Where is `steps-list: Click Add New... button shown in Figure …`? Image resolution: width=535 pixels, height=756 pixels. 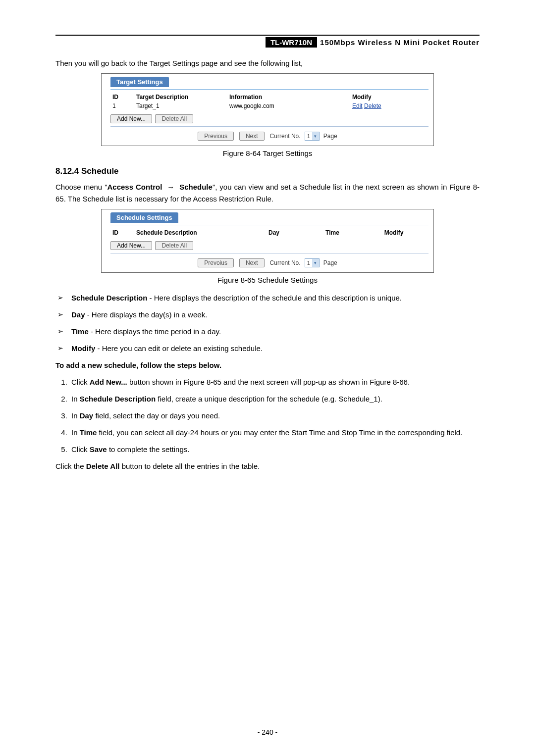 steps-list: Click Add New... button shown in Figure … is located at coordinates (268, 416).